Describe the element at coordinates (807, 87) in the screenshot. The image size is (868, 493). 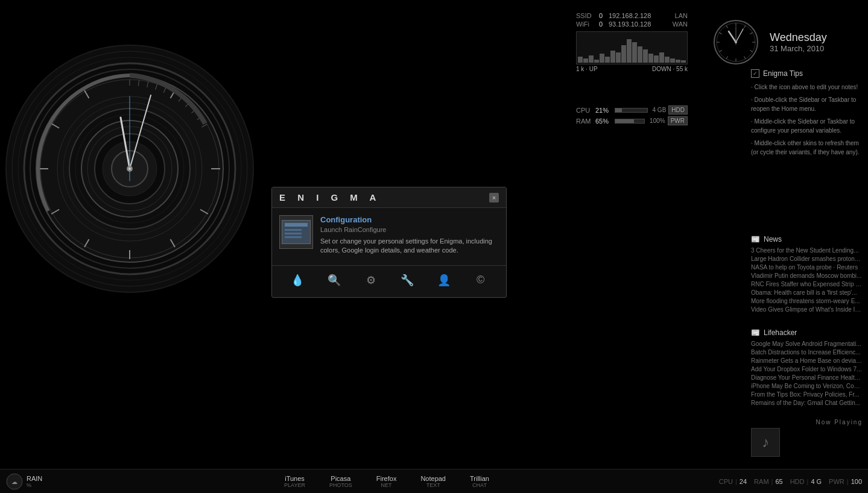
I see `tip-1: · Click the icon above to edit your note…` at that location.